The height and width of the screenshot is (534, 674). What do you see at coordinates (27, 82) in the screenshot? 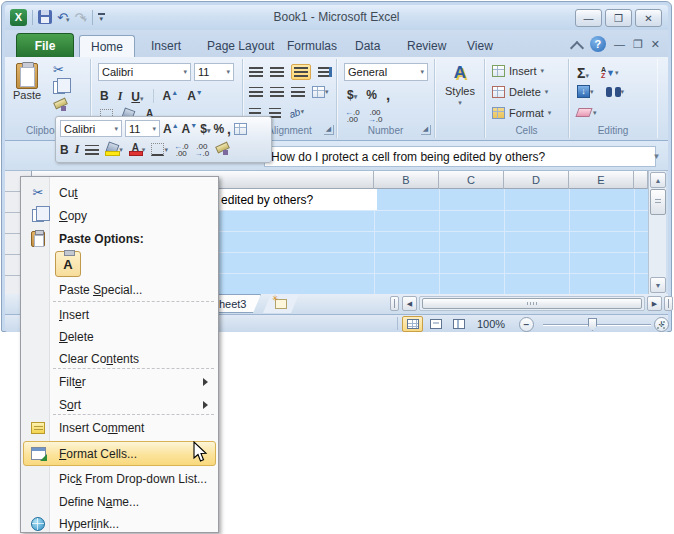
I see `paste-button: Paste` at bounding box center [27, 82].